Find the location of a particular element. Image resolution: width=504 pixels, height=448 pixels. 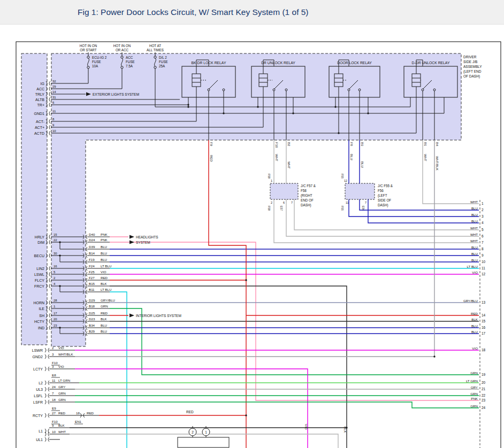

connector-pin-label: LSFL is located at coordinates (39, 396).